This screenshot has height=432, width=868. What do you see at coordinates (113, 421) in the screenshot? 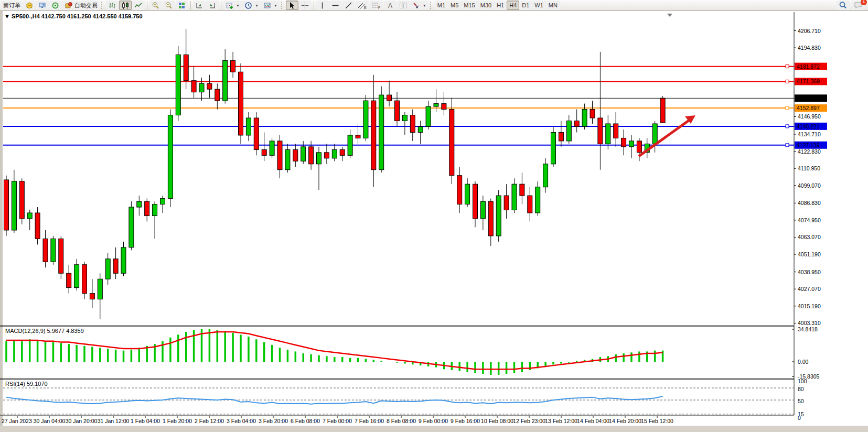
I see `time-axis-label: 31 Jan 12:00` at bounding box center [113, 421].